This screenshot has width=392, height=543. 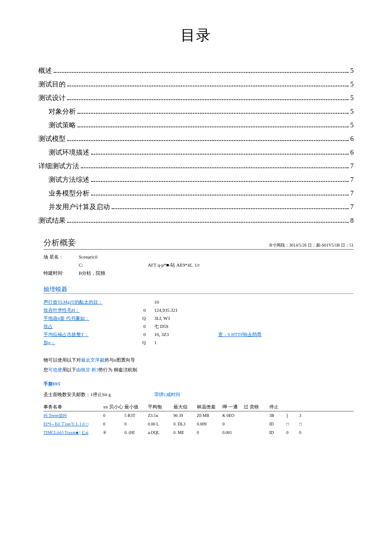 What do you see at coordinates (55, 370) in the screenshot?
I see `note-link: 可也使` at bounding box center [55, 370].